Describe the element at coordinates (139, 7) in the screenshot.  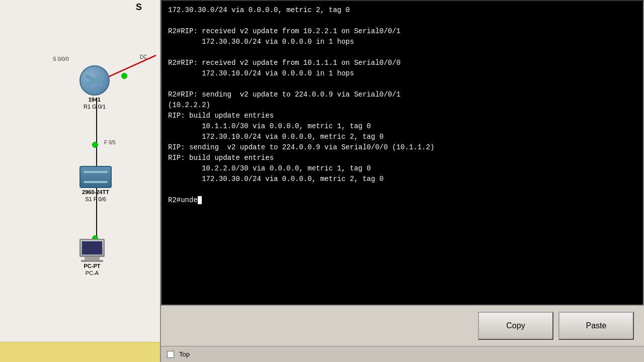
I see `topology-title: S` at that location.